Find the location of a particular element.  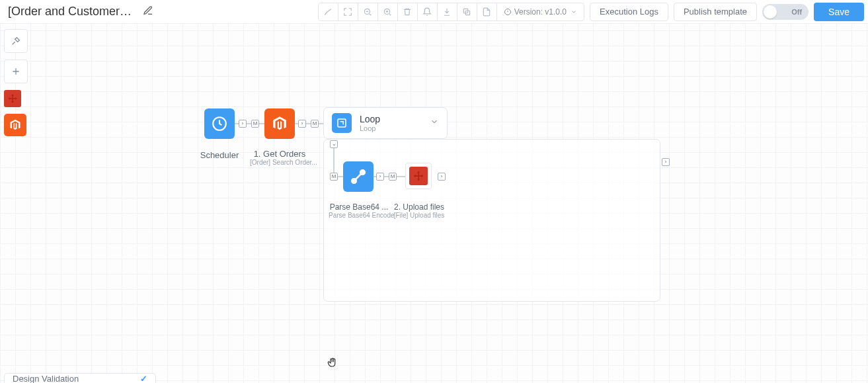

node-upload-sub: [File] Upload files is located at coordinates (419, 216).